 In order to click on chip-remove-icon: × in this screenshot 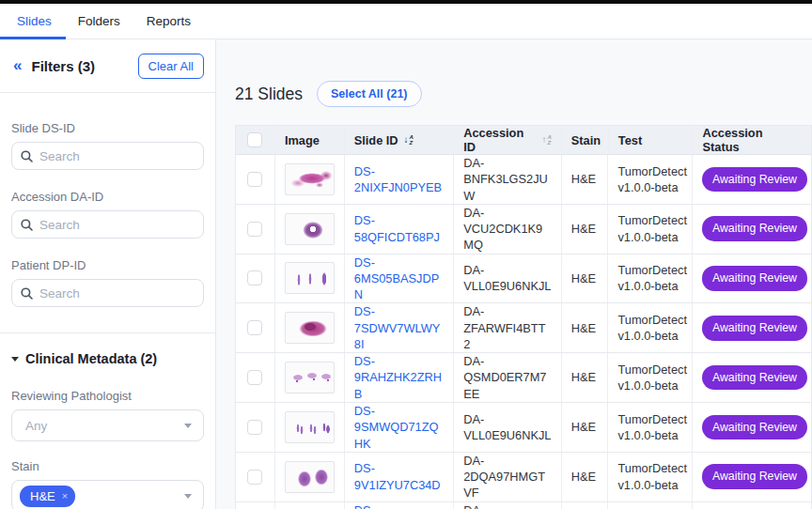, I will do `click(65, 496)`.